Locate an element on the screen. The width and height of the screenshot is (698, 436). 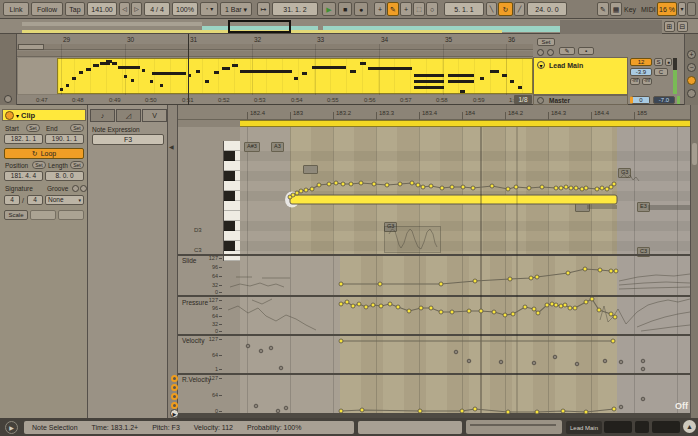
status-info-box is located at coordinates (514, 427).